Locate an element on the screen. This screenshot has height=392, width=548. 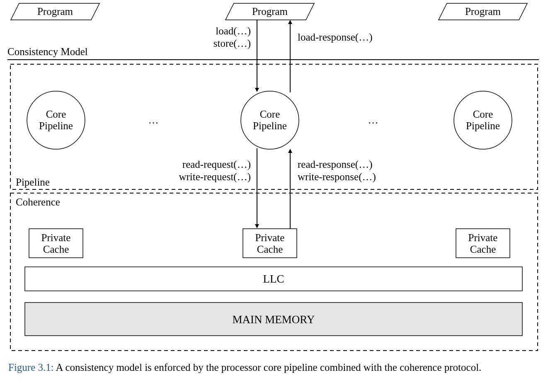
program-box-right: Program is located at coordinates (483, 12).